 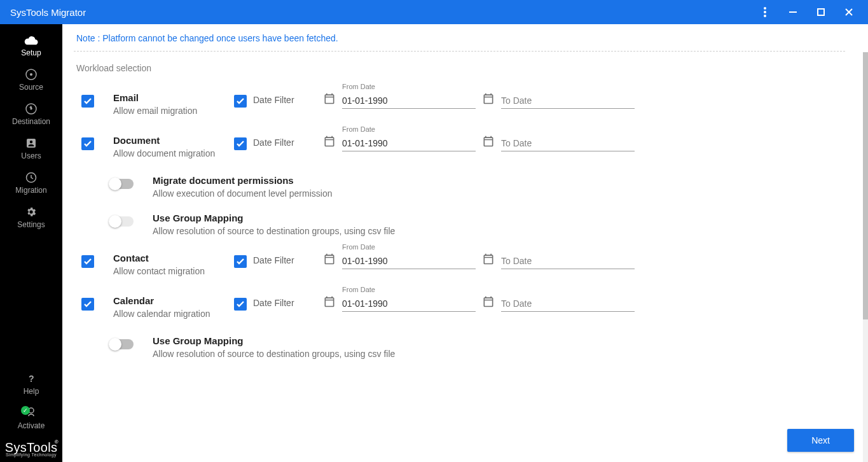 What do you see at coordinates (31, 225) in the screenshot?
I see `sidebar-item-label: Settings` at bounding box center [31, 225].